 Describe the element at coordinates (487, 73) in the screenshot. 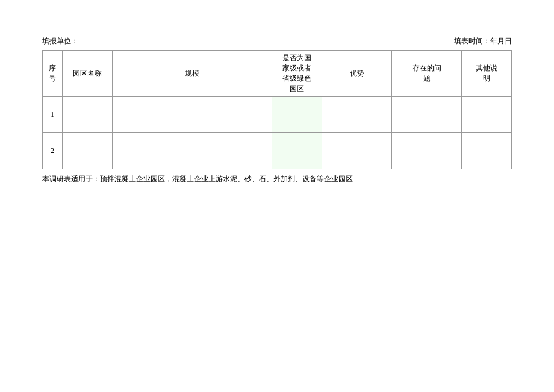

I see `col-header-other: 其他说明` at that location.